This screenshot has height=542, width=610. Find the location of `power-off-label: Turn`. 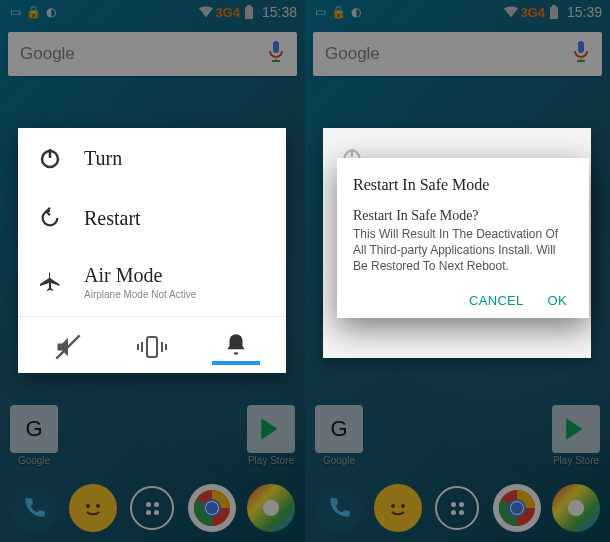

power-off-label: Turn is located at coordinates (103, 158).